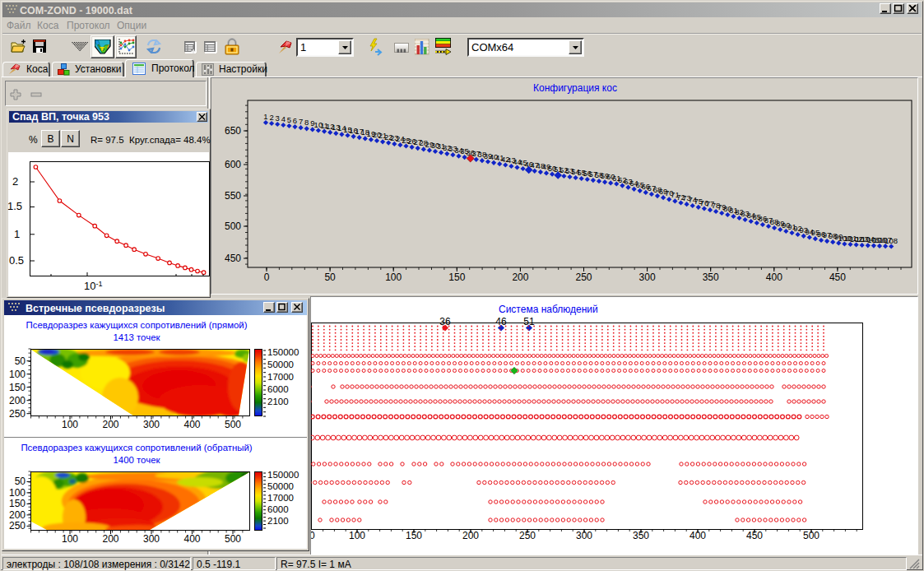 Image resolution: width=924 pixels, height=571 pixels. Describe the element at coordinates (330, 277) in the screenshot. I see `svg-text: 50` at that location.